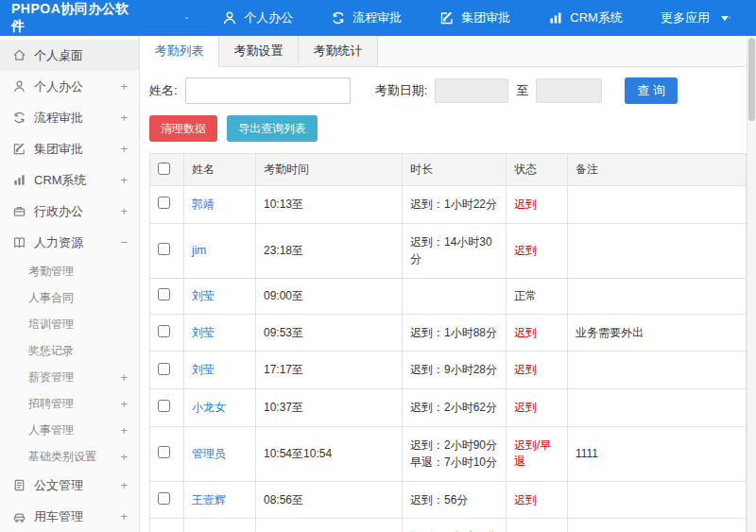 The height and width of the screenshot is (532, 756). I want to click on name-filter-input, so click(268, 91).